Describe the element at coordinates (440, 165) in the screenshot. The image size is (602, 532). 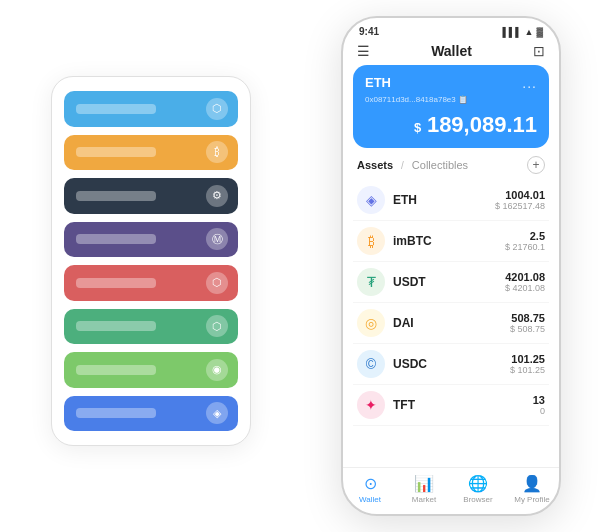
I see `tab-collectibles: Collectibles` at that location.